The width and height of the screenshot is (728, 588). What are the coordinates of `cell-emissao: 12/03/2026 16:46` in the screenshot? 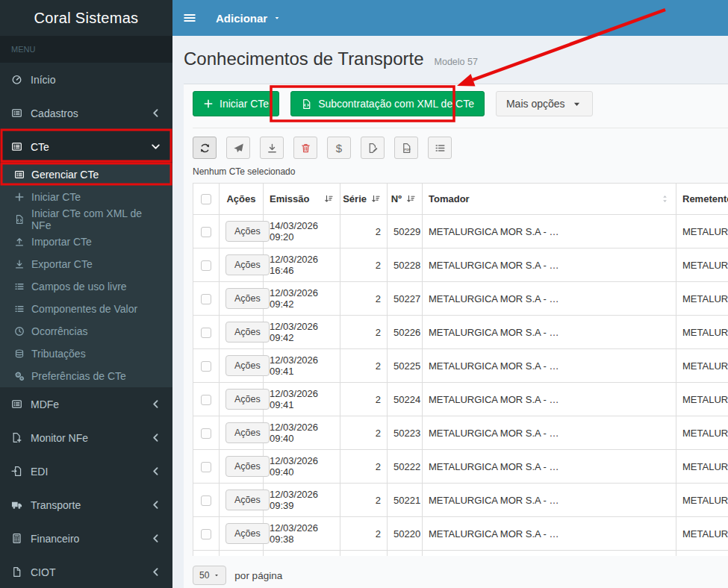 It's located at (302, 266).